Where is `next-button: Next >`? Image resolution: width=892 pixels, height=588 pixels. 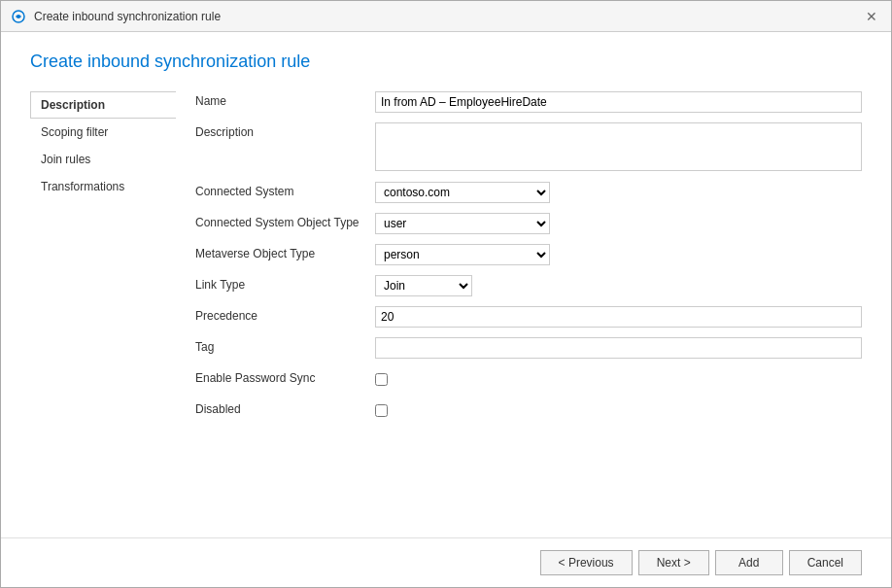 next-button: Next > is located at coordinates (674, 563).